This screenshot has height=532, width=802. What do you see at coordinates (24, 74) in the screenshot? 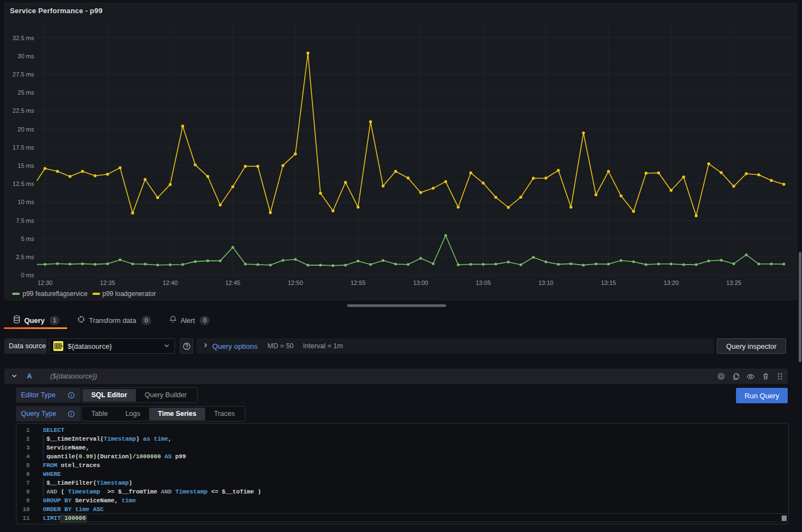
I see `svg-text: 27.5 ms` at bounding box center [24, 74].